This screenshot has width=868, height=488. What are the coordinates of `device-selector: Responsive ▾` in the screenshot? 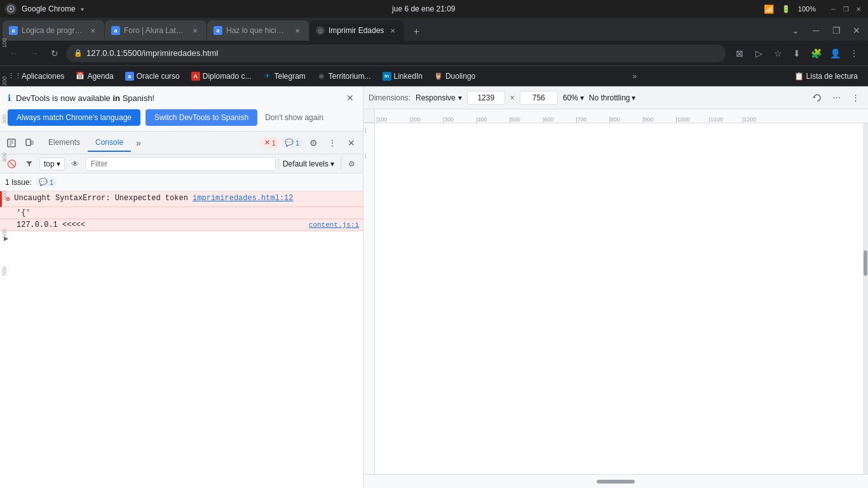 It's located at (438, 98).